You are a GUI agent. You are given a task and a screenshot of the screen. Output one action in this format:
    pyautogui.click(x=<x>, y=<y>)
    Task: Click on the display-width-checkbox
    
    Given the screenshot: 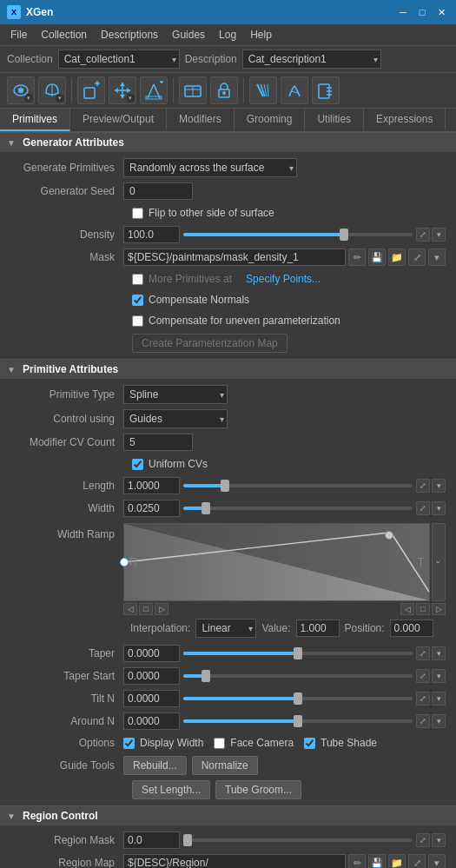 What is the action you would take?
    pyautogui.click(x=129, y=744)
    